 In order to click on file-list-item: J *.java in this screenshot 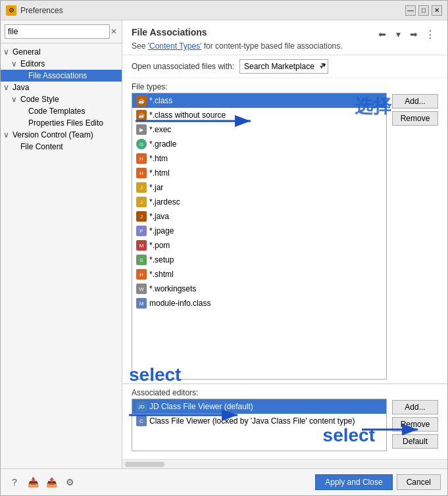, I will do `click(259, 216)`.